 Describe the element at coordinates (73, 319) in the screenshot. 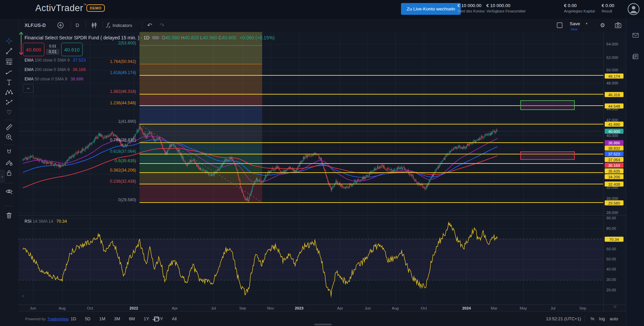

I see `range-button-1d: 1D` at that location.